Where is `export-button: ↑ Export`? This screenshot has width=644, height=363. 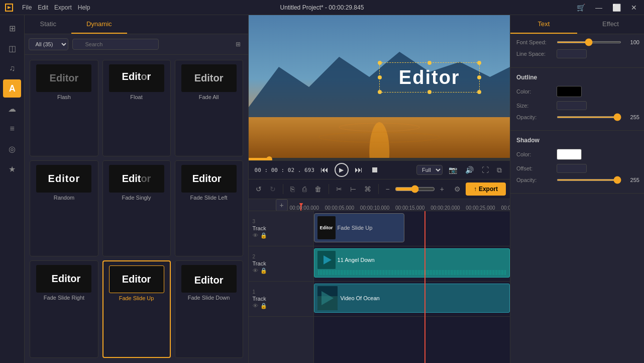
export-button: ↑ Export is located at coordinates (486, 189).